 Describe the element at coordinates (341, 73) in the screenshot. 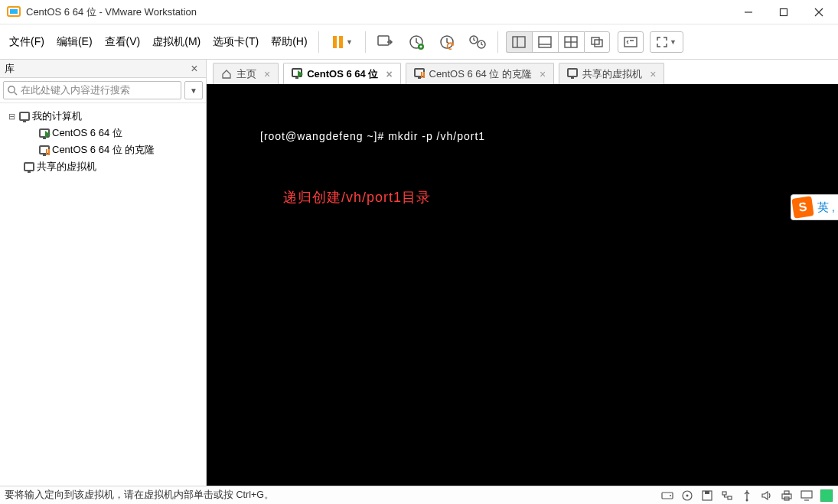

I see `tab-centos: CentOS 6 64 位 ×` at that location.